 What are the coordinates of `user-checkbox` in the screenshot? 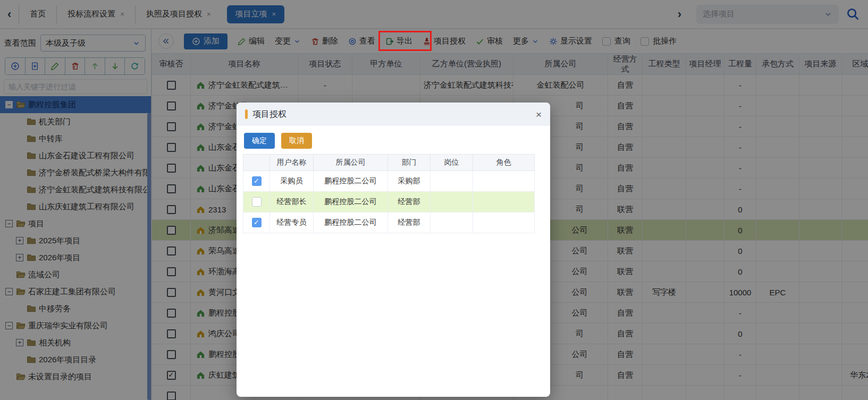 It's located at (257, 202).